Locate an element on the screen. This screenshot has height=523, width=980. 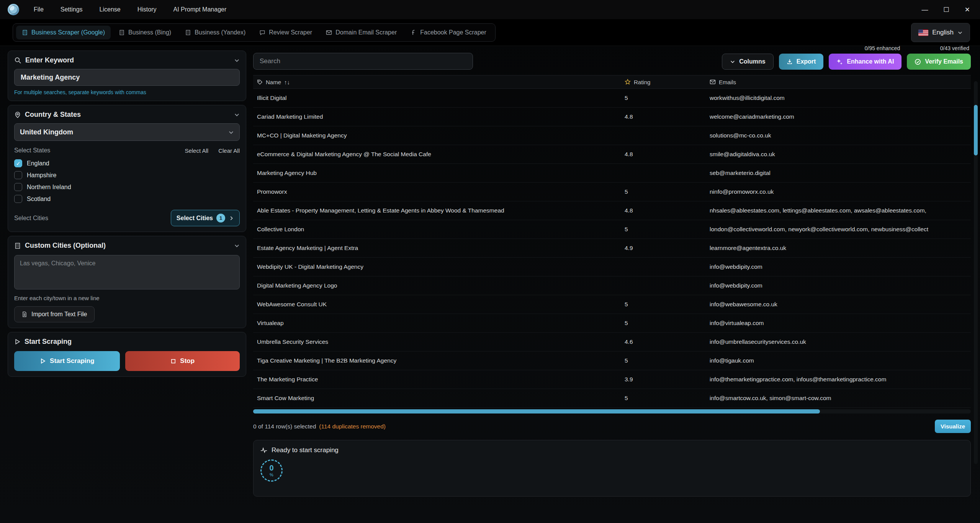
columns-button: Columns is located at coordinates (748, 62).